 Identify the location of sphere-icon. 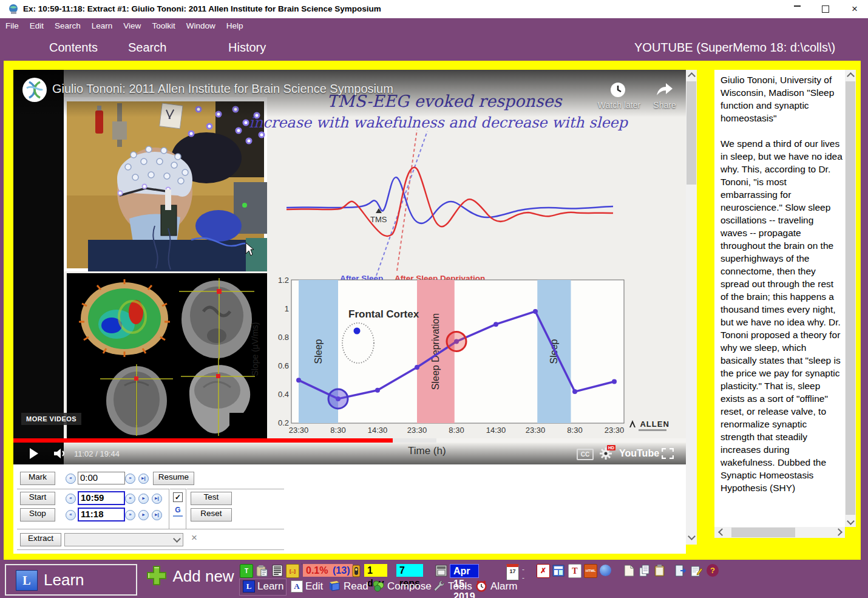
(606, 571).